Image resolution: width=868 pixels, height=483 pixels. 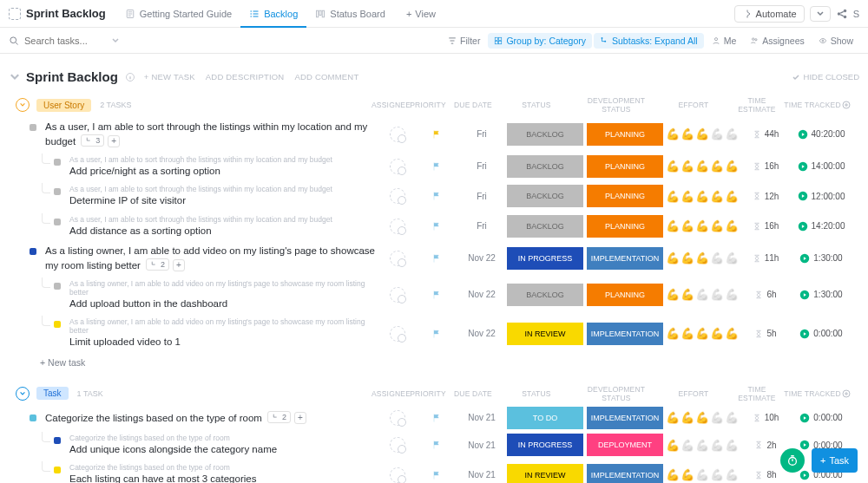 What do you see at coordinates (821, 196) in the screenshot?
I see `time-tracked: 12:00:00` at bounding box center [821, 196].